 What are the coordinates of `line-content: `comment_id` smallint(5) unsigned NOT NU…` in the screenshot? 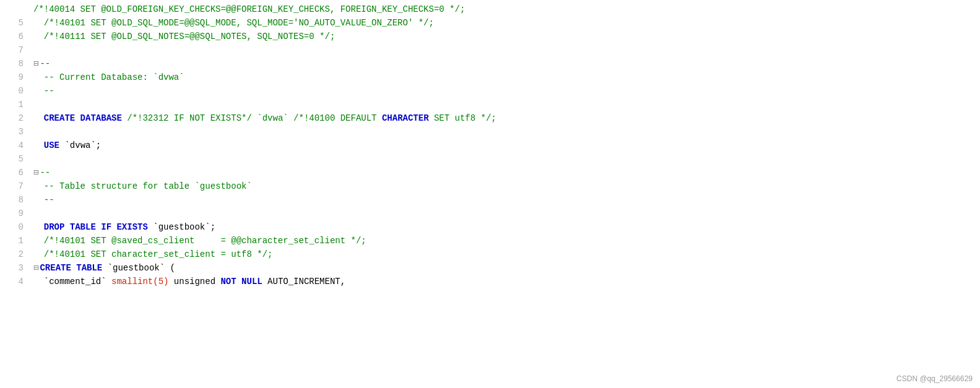 It's located at (504, 282).